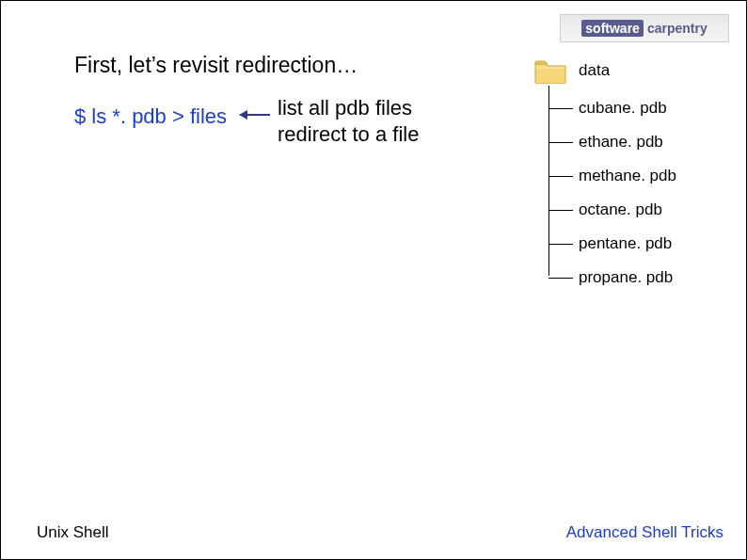 The image size is (747, 560). Describe the element at coordinates (348, 120) in the screenshot. I see `command-annotation: list all pdb files redirect to a file` at that location.